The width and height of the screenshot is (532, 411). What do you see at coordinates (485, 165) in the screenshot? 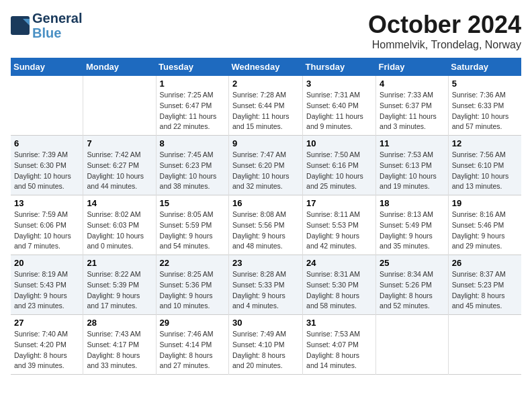
I see `table-cell: 12Sunrise: 7:56 AMSunset: 6:10 PMDayligh…` at bounding box center [485, 165].